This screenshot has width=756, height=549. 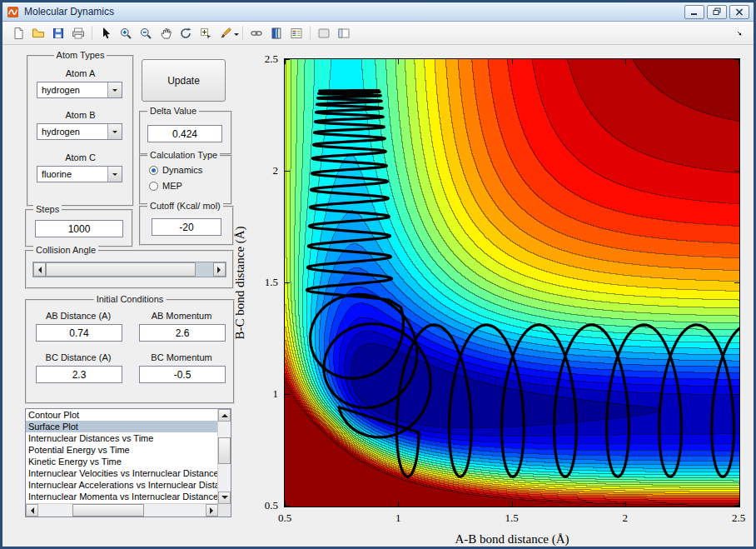 I want to click on horizontal-scroll-thumb, so click(x=108, y=510).